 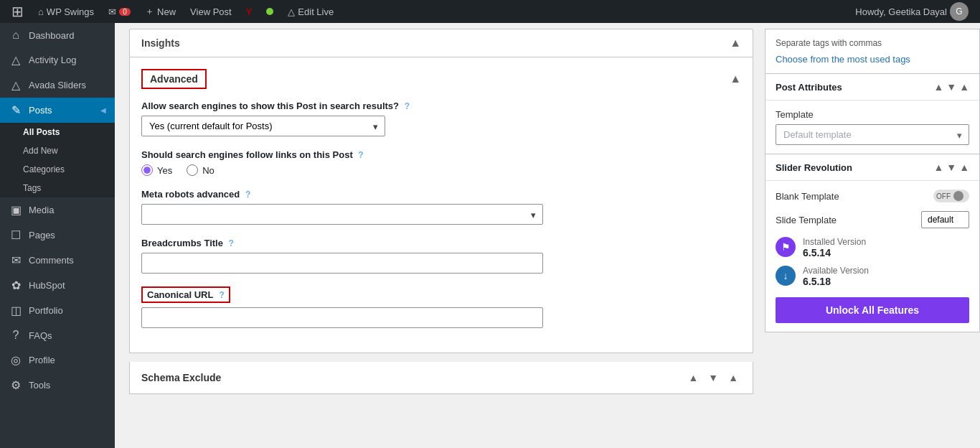 What do you see at coordinates (912, 11) in the screenshot?
I see `adminbar-user-area: Howdy, Geetika Dayal G` at bounding box center [912, 11].